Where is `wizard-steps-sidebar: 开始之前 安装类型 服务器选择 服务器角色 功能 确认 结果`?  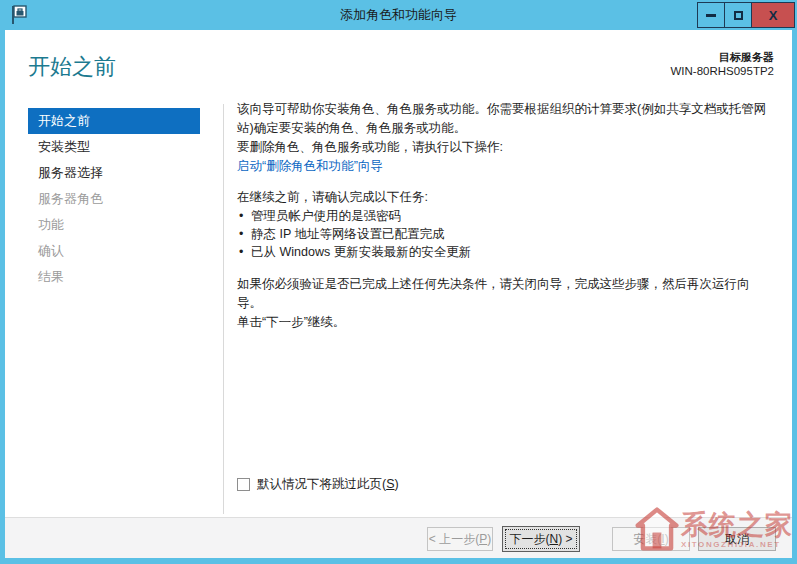
wizard-steps-sidebar: 开始之前 安装类型 服务器选择 服务器角色 功能 确认 结果 is located at coordinates (114, 199).